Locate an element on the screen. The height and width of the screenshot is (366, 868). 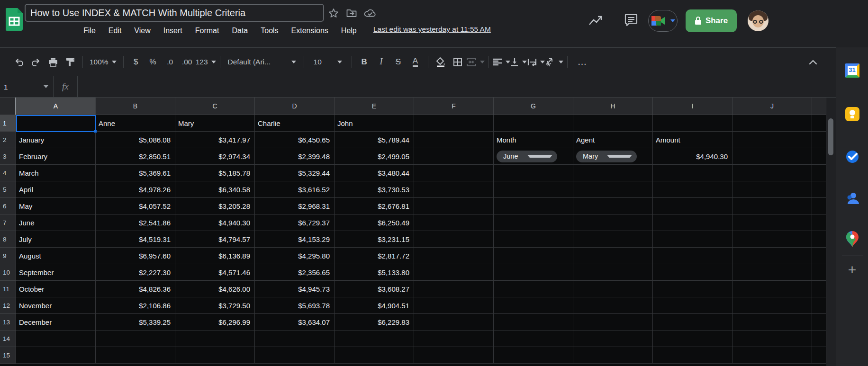
contacts-icon is located at coordinates (852, 198).